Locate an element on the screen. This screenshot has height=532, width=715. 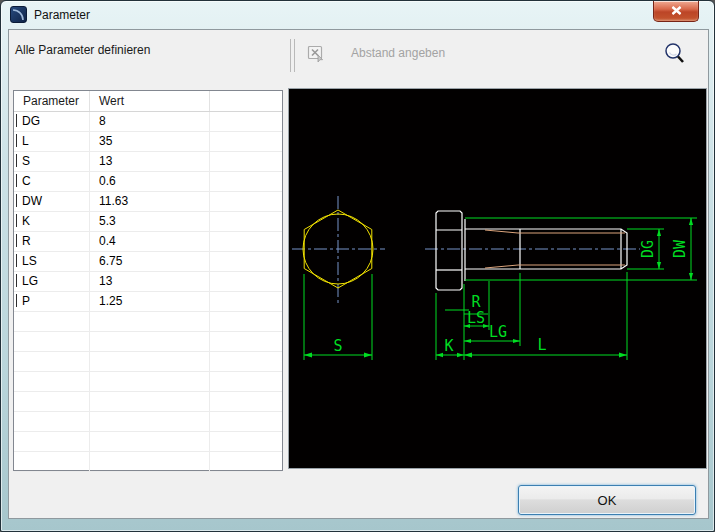
close-button is located at coordinates (676, 12).